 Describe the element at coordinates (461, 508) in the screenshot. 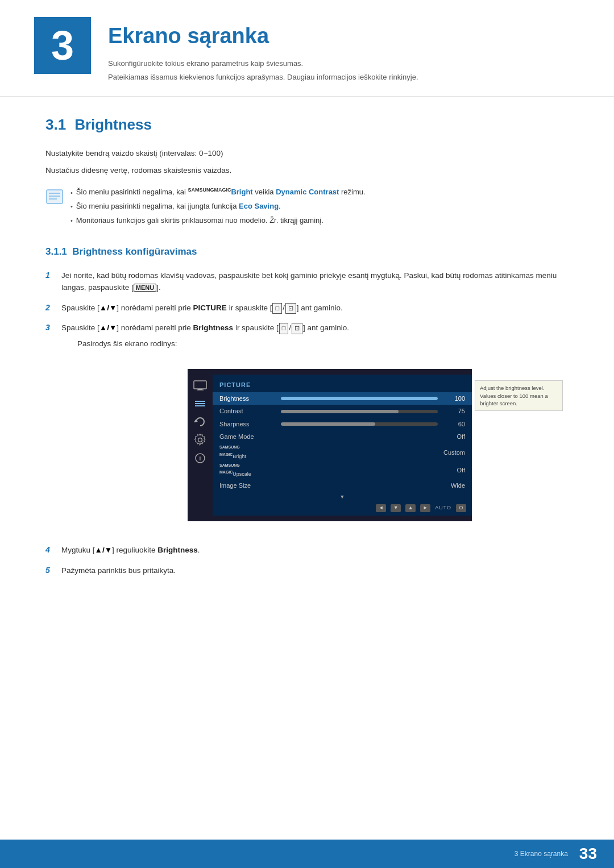

I see `osd-btn-power: Ο` at that location.